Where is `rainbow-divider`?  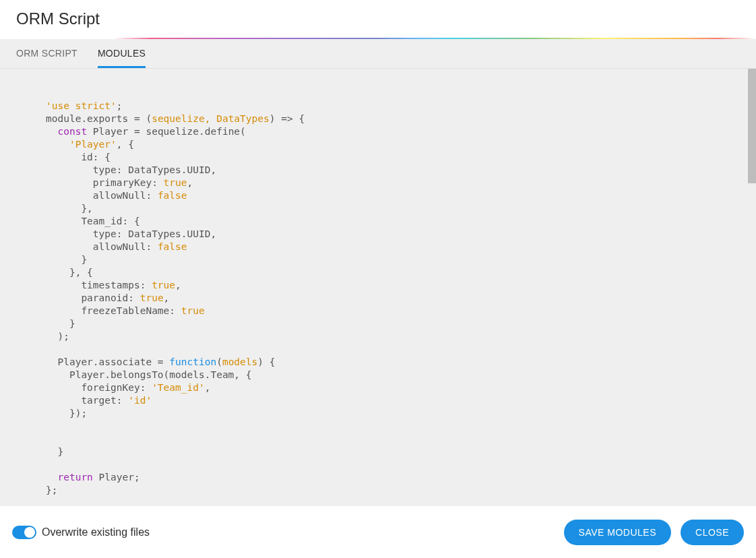
rainbow-divider is located at coordinates (378, 38).